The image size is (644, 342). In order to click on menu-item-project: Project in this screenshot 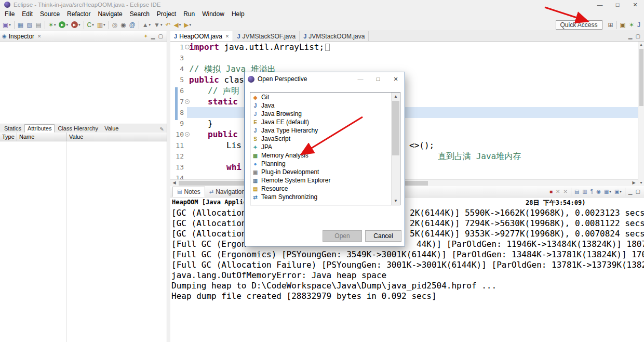, I will do `click(166, 14)`.